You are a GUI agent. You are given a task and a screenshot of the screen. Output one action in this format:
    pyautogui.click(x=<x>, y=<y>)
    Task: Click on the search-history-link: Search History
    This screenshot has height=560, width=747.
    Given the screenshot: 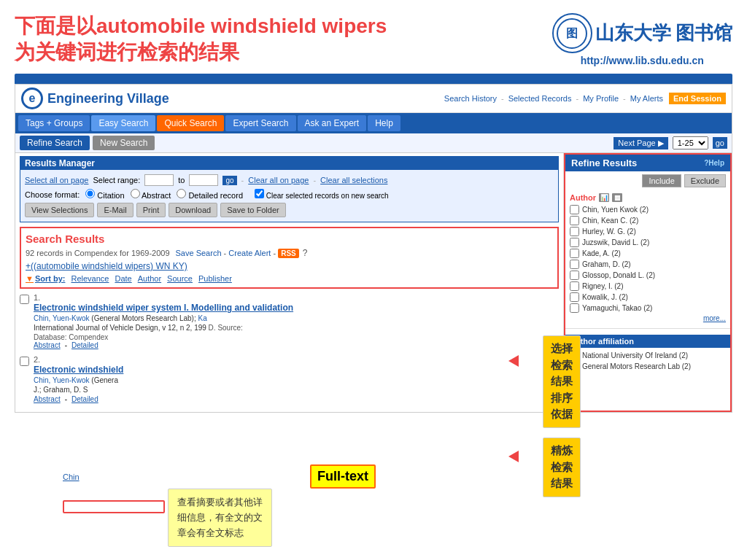 What is the action you would take?
    pyautogui.click(x=471, y=98)
    